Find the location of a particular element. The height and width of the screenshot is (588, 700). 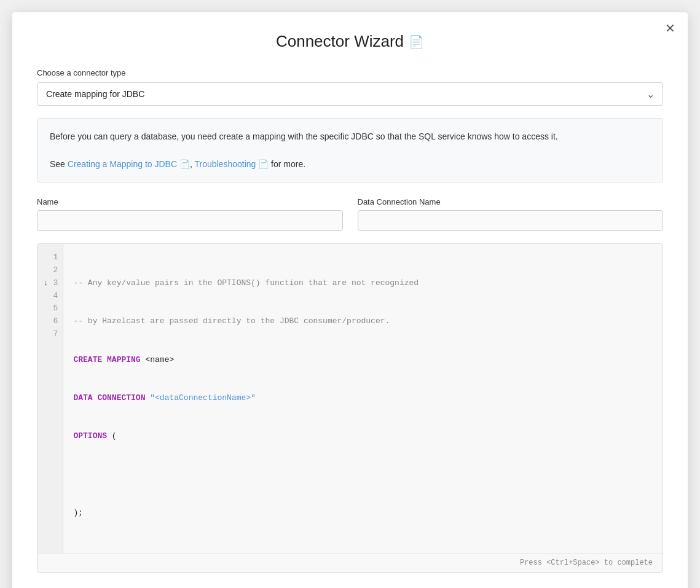

title-doc-icon: 📄 is located at coordinates (417, 42).